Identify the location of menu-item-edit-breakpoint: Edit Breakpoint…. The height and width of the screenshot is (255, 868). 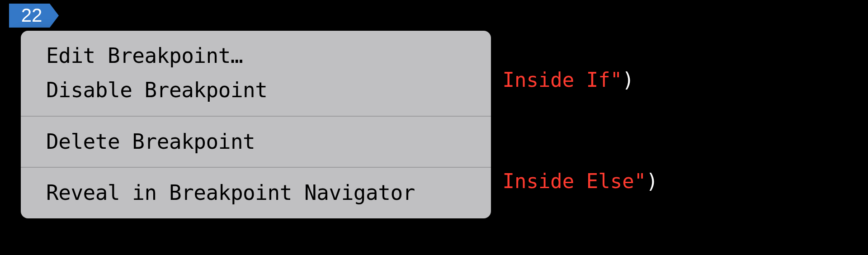
(256, 56).